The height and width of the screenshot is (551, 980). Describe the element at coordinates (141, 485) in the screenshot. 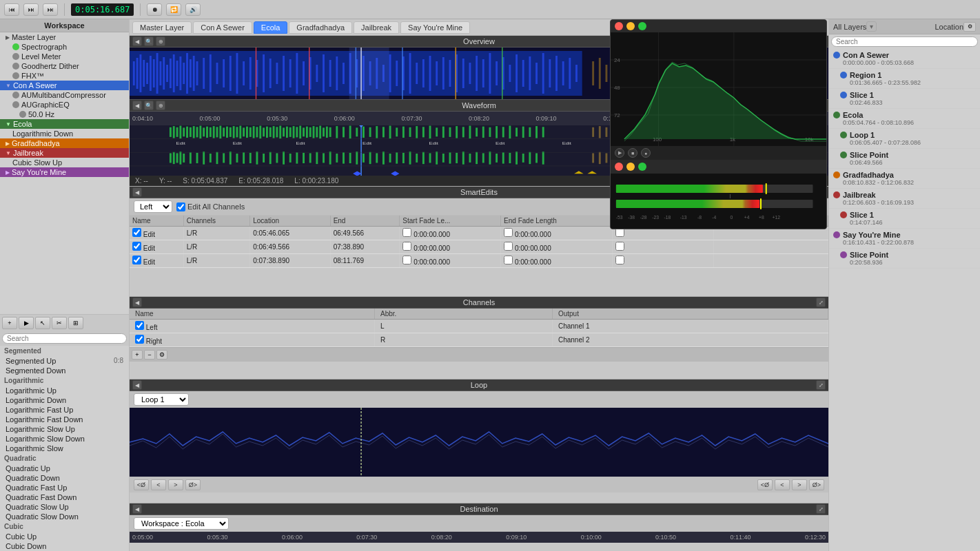

I see `loop-nav-1: <Ø` at that location.